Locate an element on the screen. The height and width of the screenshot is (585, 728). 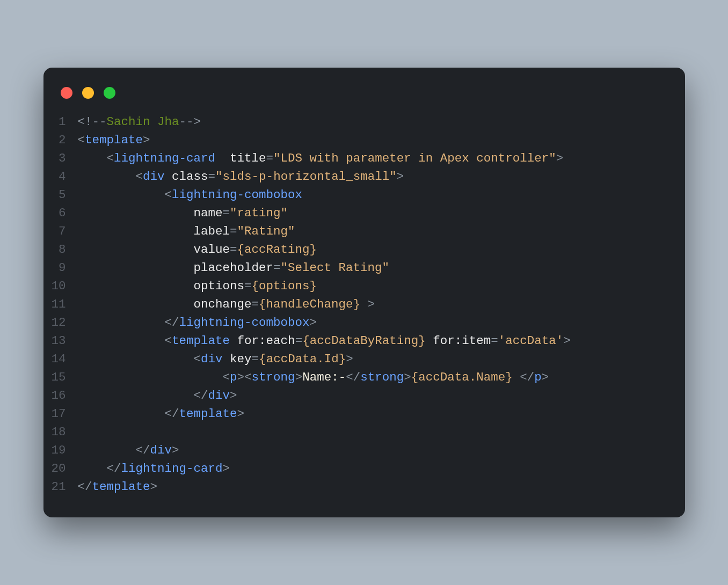
line-number: 9 is located at coordinates (55, 268).